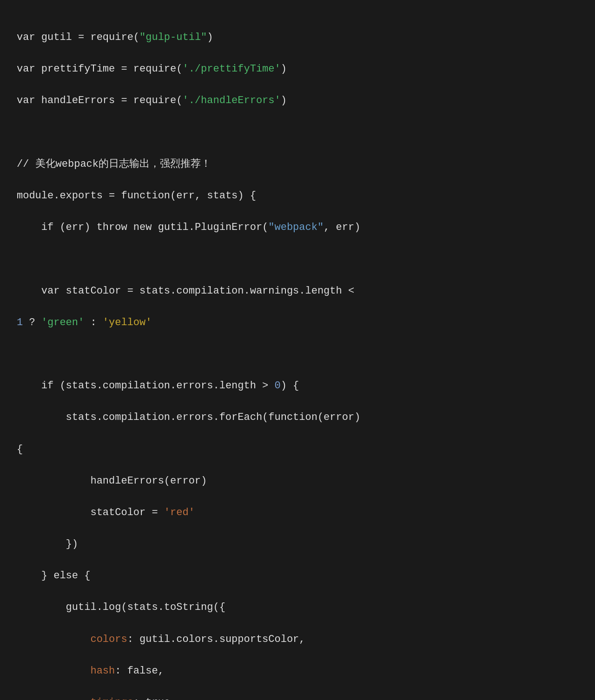 Image resolution: width=595 pixels, height=700 pixels. What do you see at coordinates (298, 164) in the screenshot?
I see `line-5: // 美化webpack的日志输出，强烈推荐！` at bounding box center [298, 164].